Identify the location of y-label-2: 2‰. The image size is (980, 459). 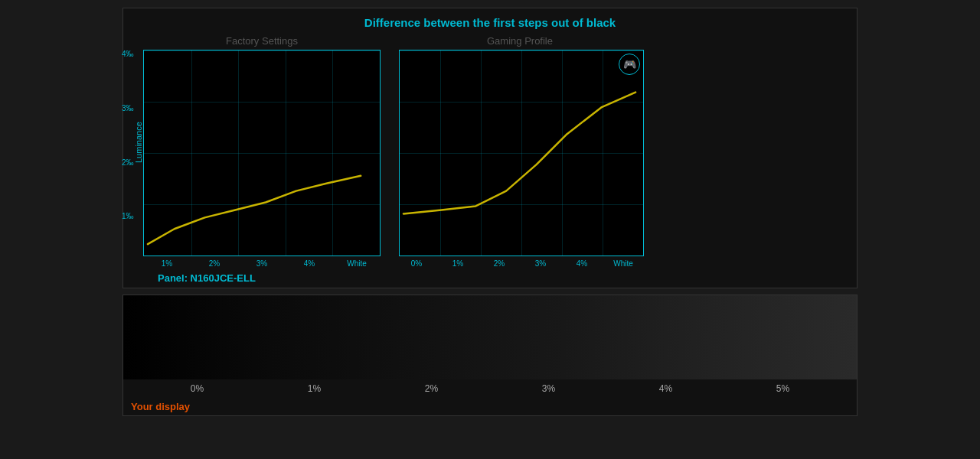
(128, 162).